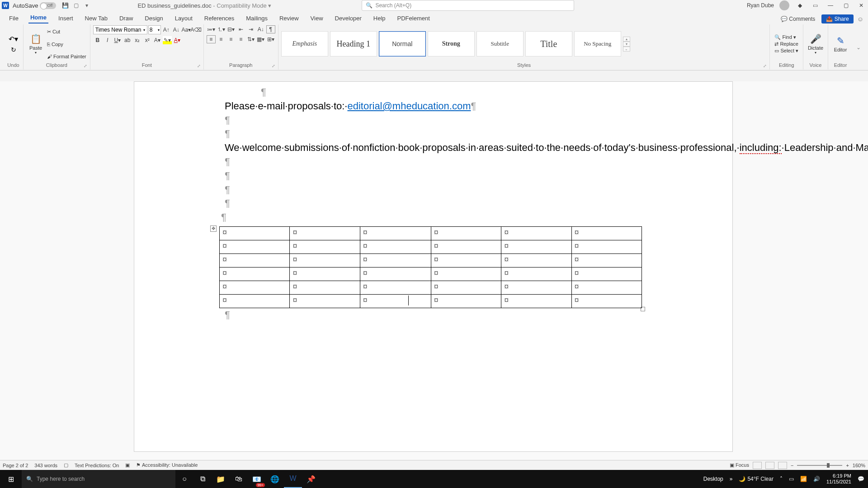 Image resolution: width=868 pixels, height=488 pixels. I want to click on tab-insert: Insert, so click(66, 18).